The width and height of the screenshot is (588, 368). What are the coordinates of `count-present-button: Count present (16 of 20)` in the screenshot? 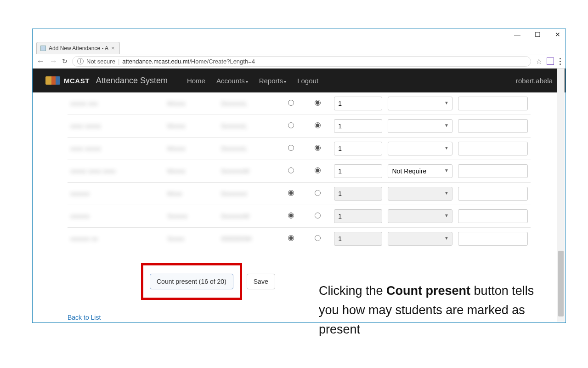 It's located at (192, 282).